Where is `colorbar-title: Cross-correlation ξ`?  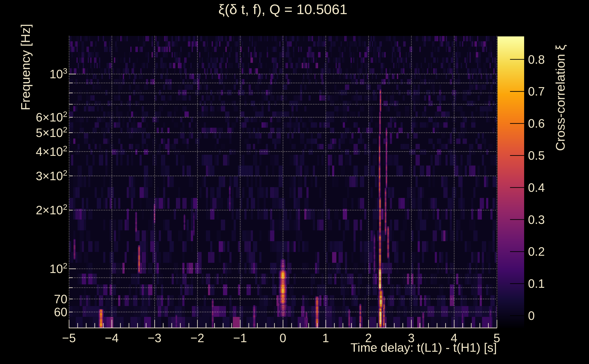
colorbar-title: Cross-correlation ξ is located at coordinates (560, 98).